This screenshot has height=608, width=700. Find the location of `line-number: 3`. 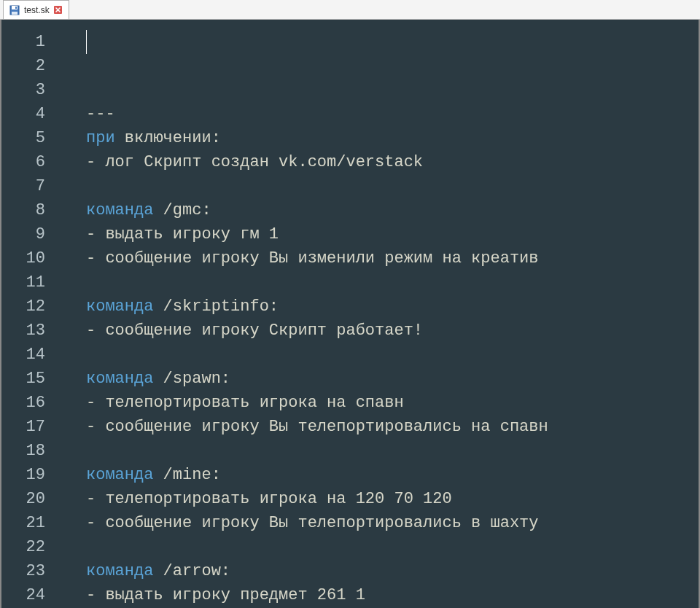

line-number: 3 is located at coordinates (23, 90).